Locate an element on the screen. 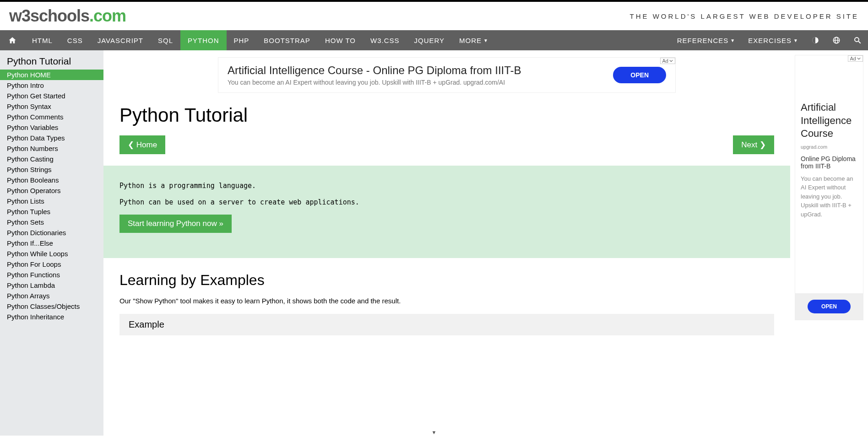 This screenshot has width=868, height=436. nav-home-icon is located at coordinates (12, 40).